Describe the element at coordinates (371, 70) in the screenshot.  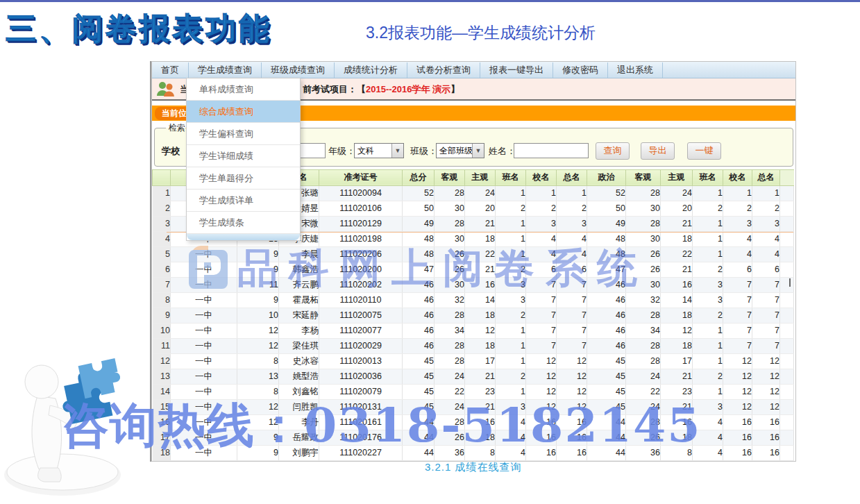
I see `menu-item-4: 成绩统计分析` at that location.